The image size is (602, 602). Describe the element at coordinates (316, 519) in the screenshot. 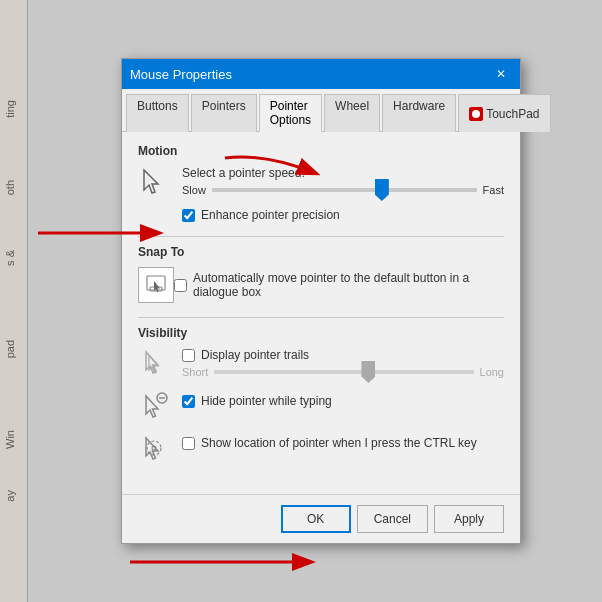

I see `ok-button: OK` at that location.